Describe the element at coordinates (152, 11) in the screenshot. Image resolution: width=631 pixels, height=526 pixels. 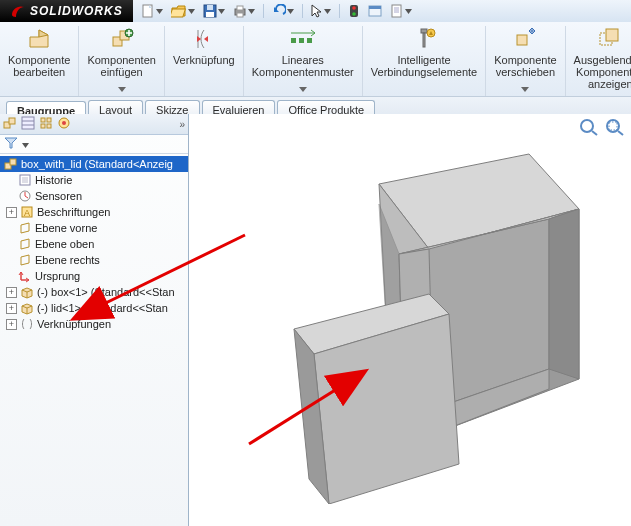
I see `new-button` at that location.